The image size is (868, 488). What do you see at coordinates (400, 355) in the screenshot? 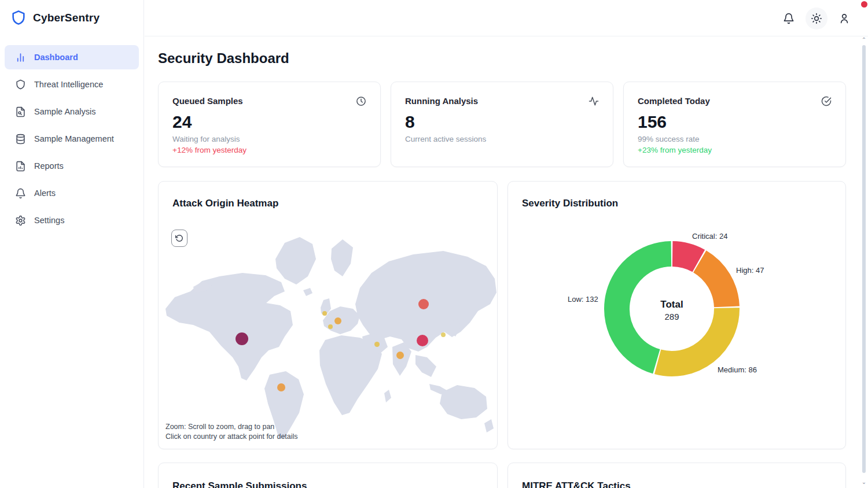
I see `attack-point-india` at bounding box center [400, 355].